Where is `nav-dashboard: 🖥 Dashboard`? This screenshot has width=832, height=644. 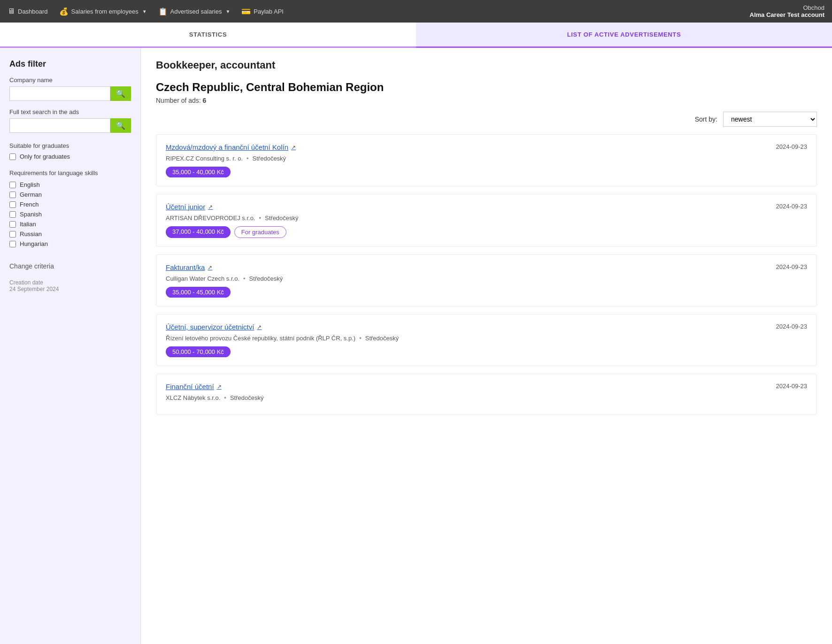 nav-dashboard: 🖥 Dashboard is located at coordinates (28, 11).